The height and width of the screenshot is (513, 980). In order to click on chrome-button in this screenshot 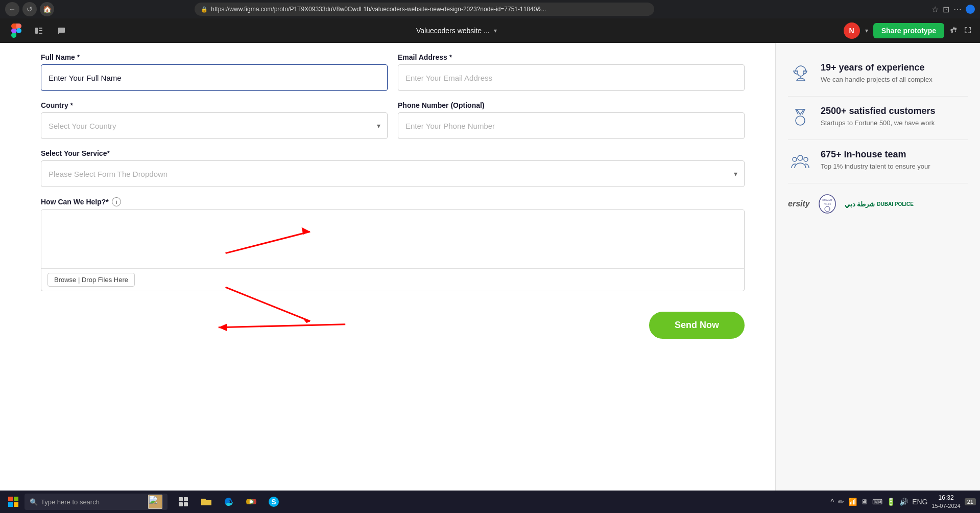, I will do `click(251, 502)`.